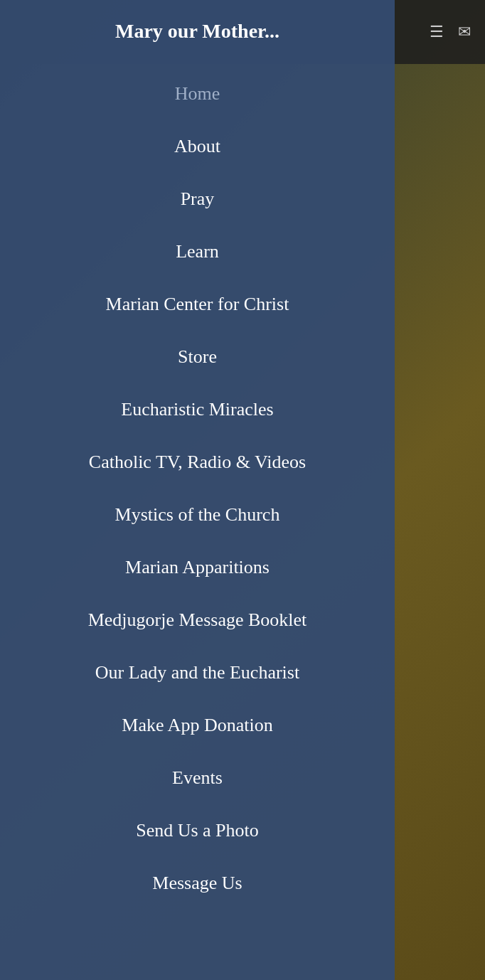  What do you see at coordinates (198, 199) in the screenshot?
I see `nav-item-pray: Pray` at bounding box center [198, 199].